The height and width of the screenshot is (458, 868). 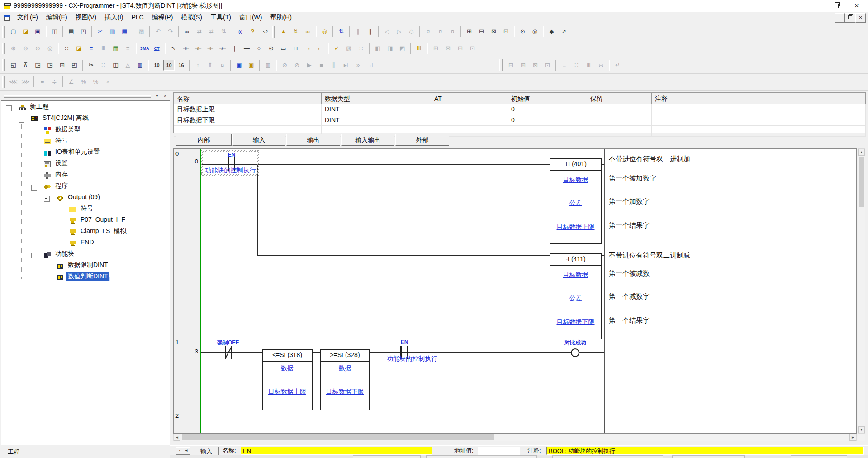 What do you see at coordinates (280, 18) in the screenshot?
I see `menu-h: 帮助(H)` at bounding box center [280, 18].